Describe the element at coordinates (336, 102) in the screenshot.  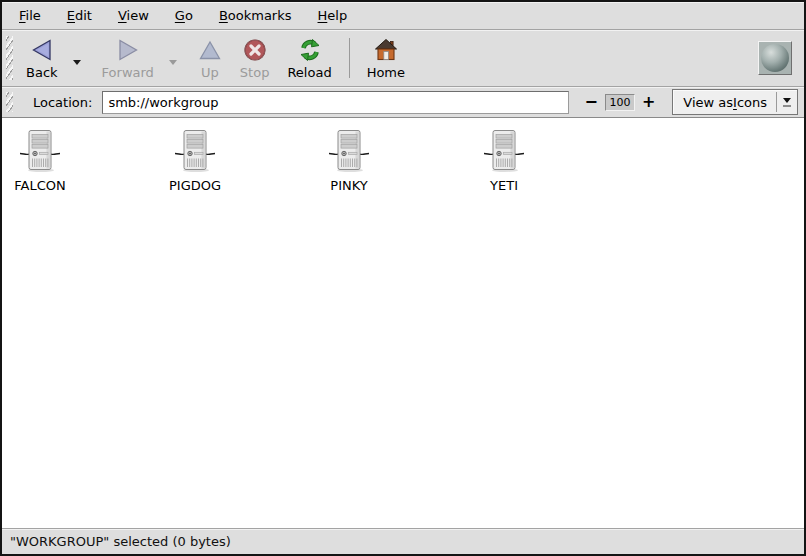
I see `location-input` at that location.